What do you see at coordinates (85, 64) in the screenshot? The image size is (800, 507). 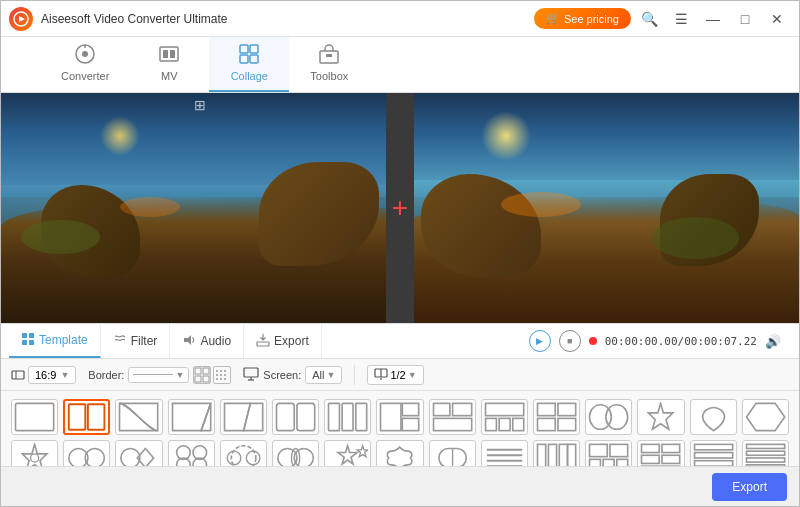 I see `tab-converter: Converter` at bounding box center [85, 64].